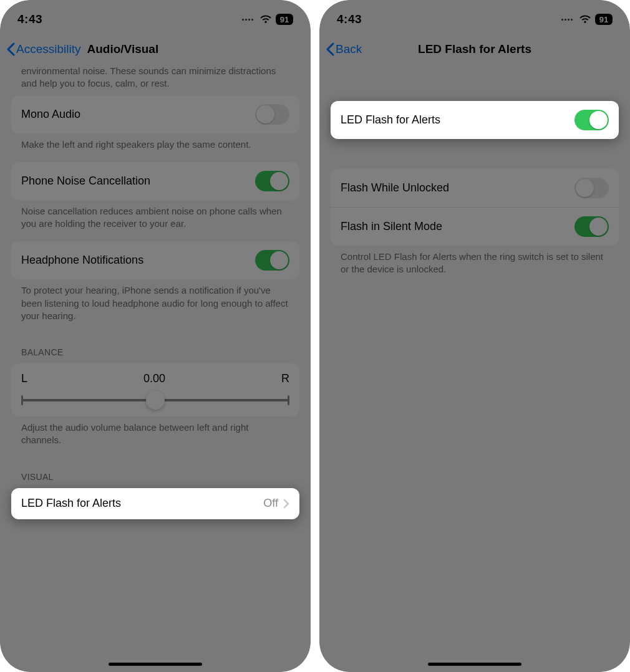 The image size is (630, 672). Describe the element at coordinates (155, 307) in the screenshot. I see `headphone-notif-desc: To protect your hearing, iPhone sends a …` at that location.